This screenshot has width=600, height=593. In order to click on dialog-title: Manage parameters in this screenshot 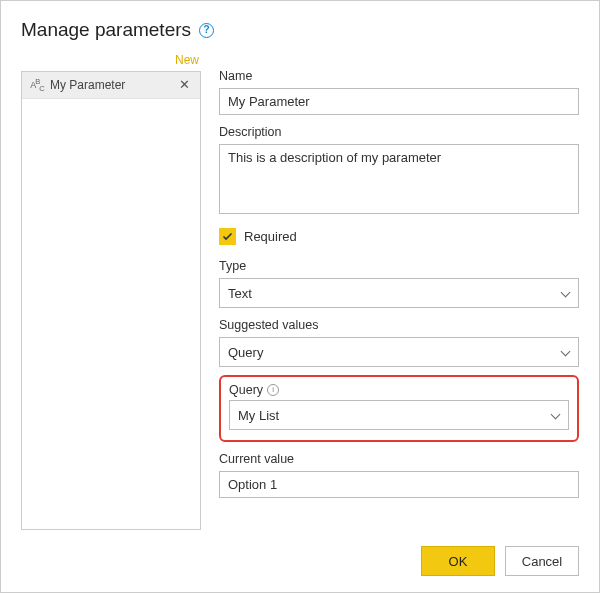, I will do `click(106, 30)`.